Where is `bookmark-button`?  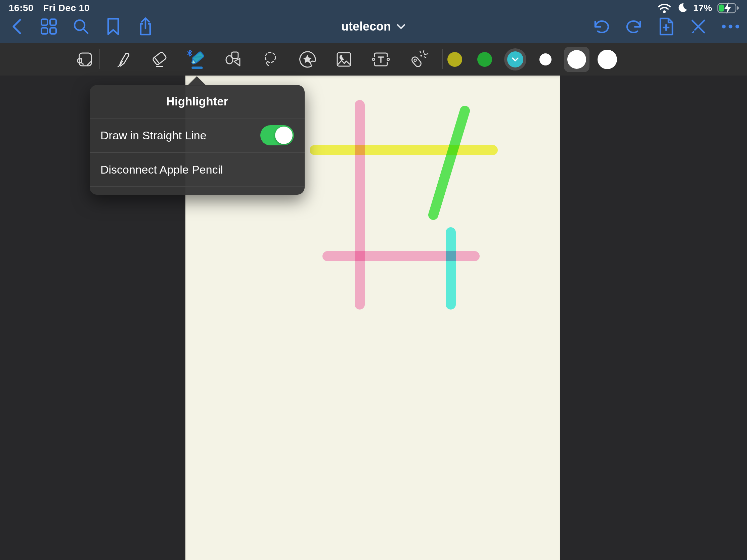
bookmark-button is located at coordinates (113, 26).